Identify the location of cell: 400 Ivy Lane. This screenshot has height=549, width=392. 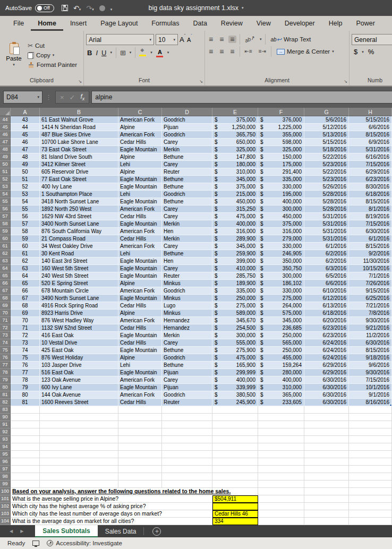
(79, 187).